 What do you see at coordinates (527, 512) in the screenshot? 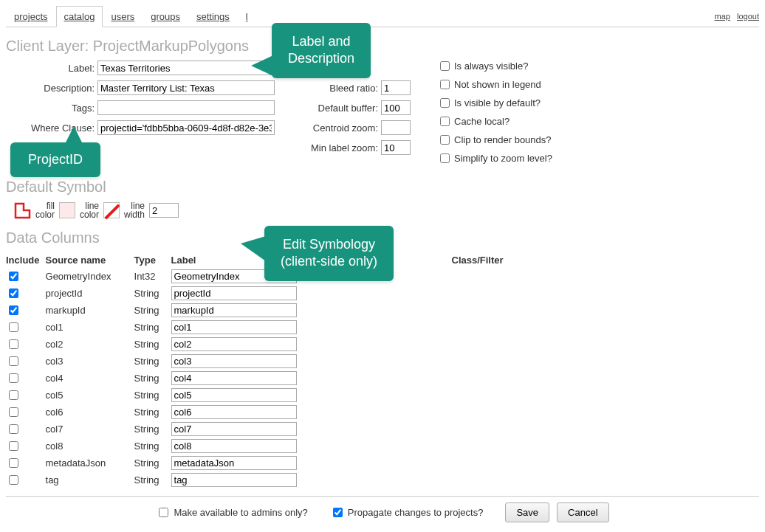
I see `save-button: Save` at bounding box center [527, 512].